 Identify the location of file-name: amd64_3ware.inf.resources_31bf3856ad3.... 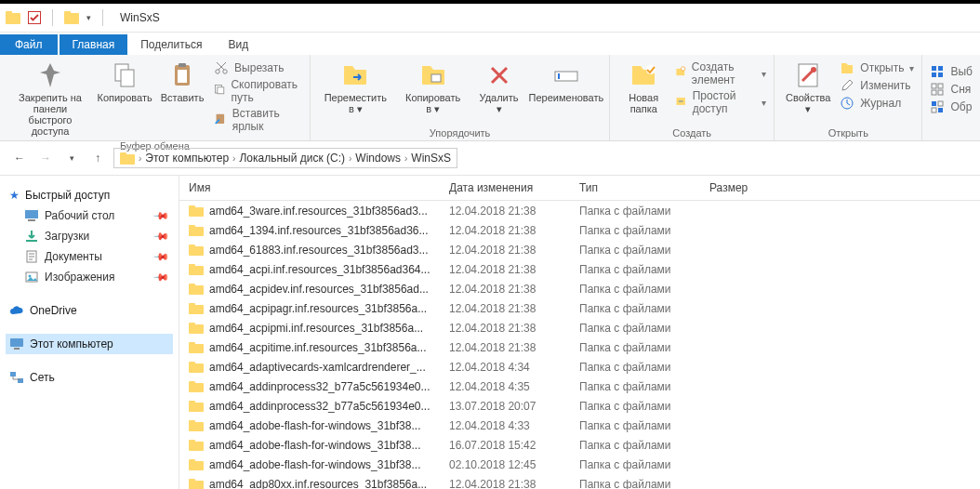
(318, 211).